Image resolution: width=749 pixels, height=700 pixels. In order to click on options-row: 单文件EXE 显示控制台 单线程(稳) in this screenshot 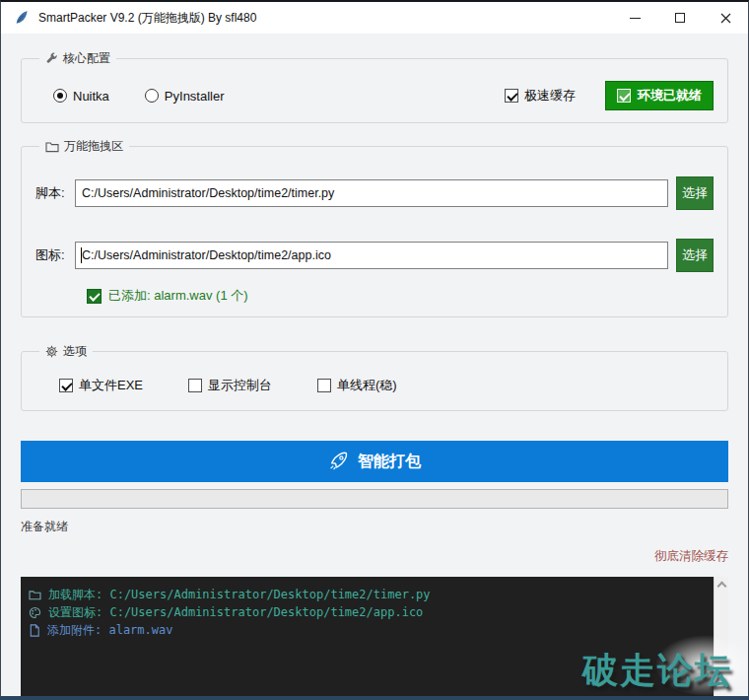, I will do `click(374, 387)`.